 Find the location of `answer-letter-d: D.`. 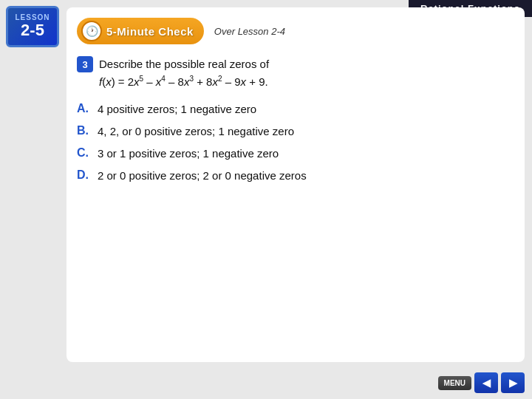

answer-letter-d: D. is located at coordinates (87, 175).